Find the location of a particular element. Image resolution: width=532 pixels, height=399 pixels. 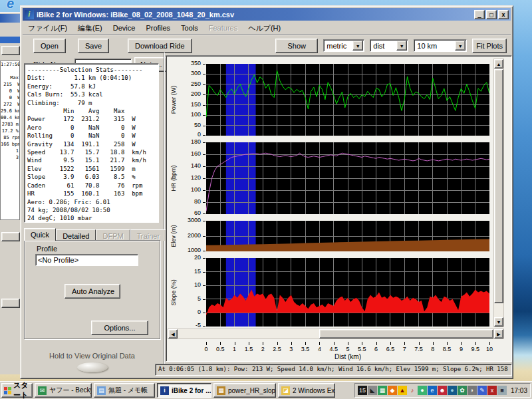

horizontal-scrollbar: ◀ ▶ is located at coordinates (336, 334).